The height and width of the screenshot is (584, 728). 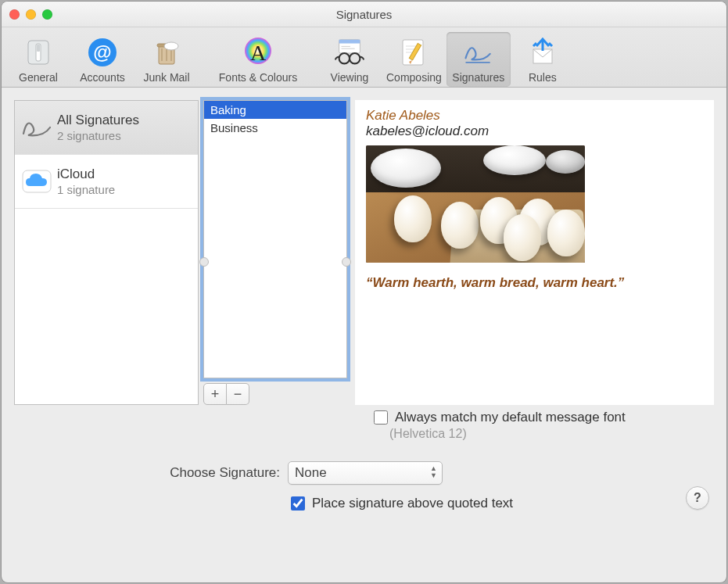 What do you see at coordinates (535, 283) in the screenshot?
I see `signature-preview-quote: “Warm hearth, warm bread, warm heart.”` at bounding box center [535, 283].